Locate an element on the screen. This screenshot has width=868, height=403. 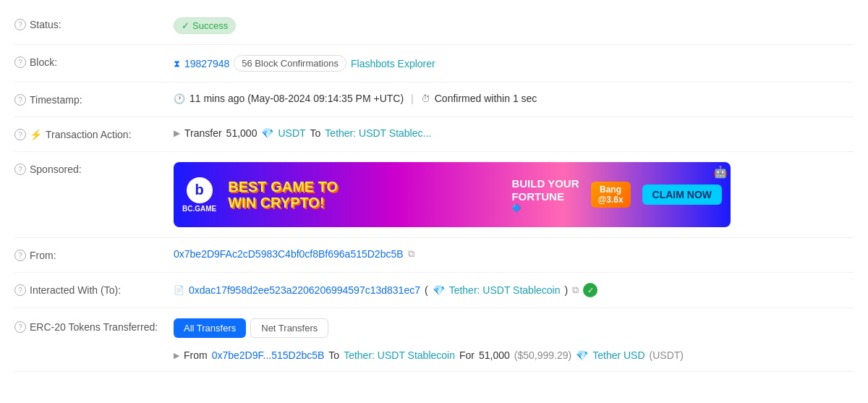
ad-logo-icon: b is located at coordinates (200, 190).